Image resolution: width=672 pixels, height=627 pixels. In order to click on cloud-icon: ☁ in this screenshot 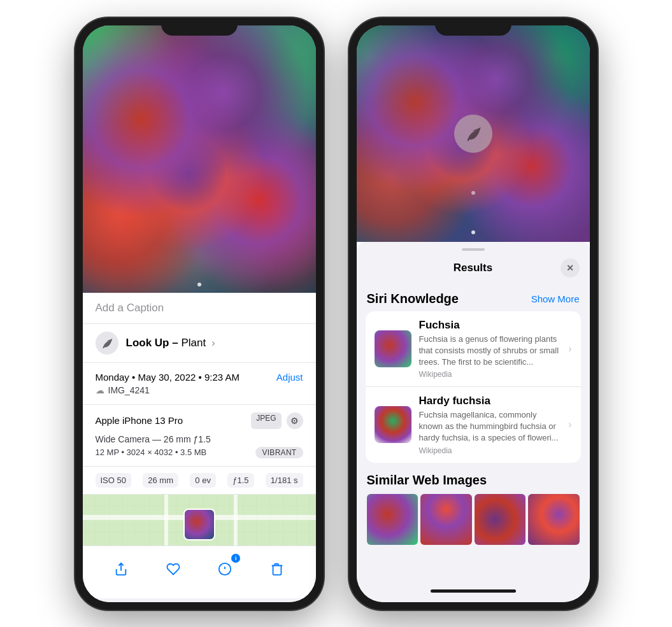, I will do `click(100, 390)`.